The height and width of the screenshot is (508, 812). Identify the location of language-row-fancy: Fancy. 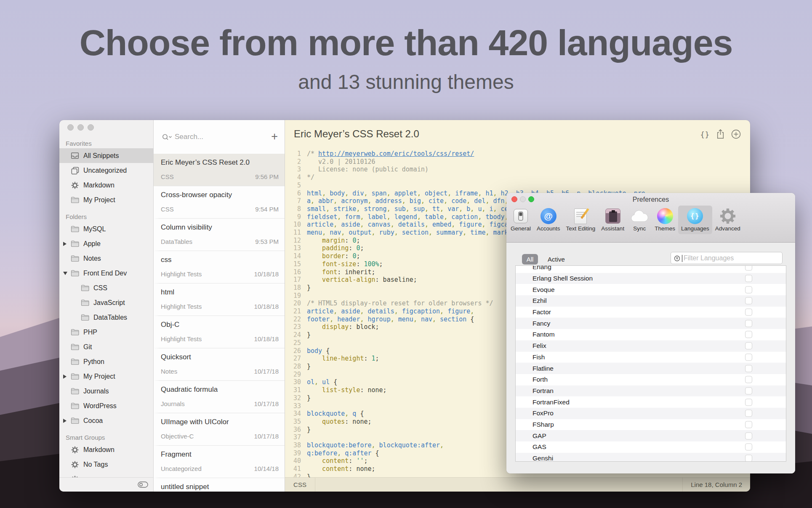
(651, 324).